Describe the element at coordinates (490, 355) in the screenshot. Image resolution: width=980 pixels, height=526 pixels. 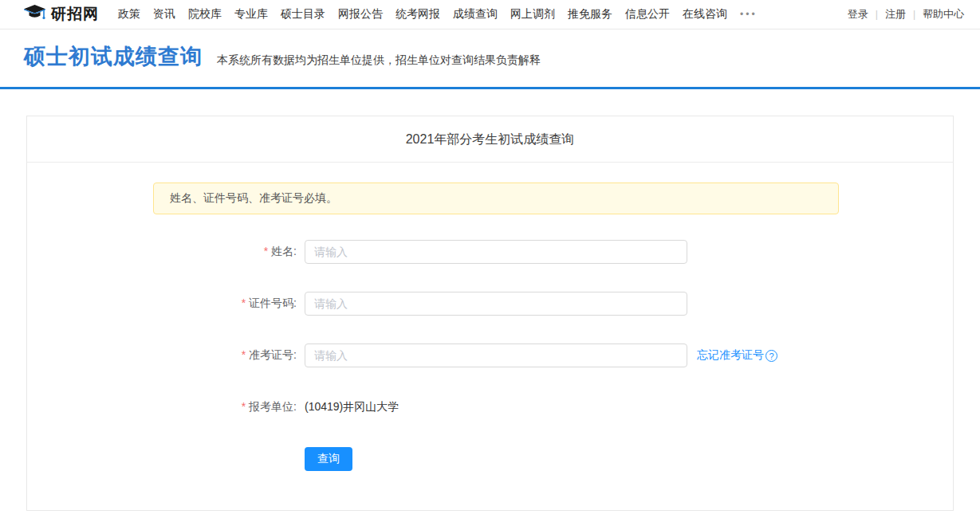
I see `admission-ticket-field-row: *准考证号: 忘记准考证号 ?` at that location.